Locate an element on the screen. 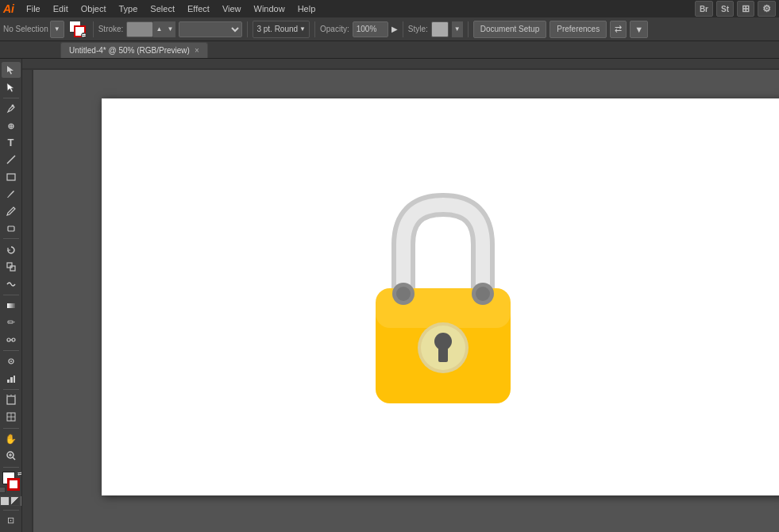  pen-tool is located at coordinates (11, 109).